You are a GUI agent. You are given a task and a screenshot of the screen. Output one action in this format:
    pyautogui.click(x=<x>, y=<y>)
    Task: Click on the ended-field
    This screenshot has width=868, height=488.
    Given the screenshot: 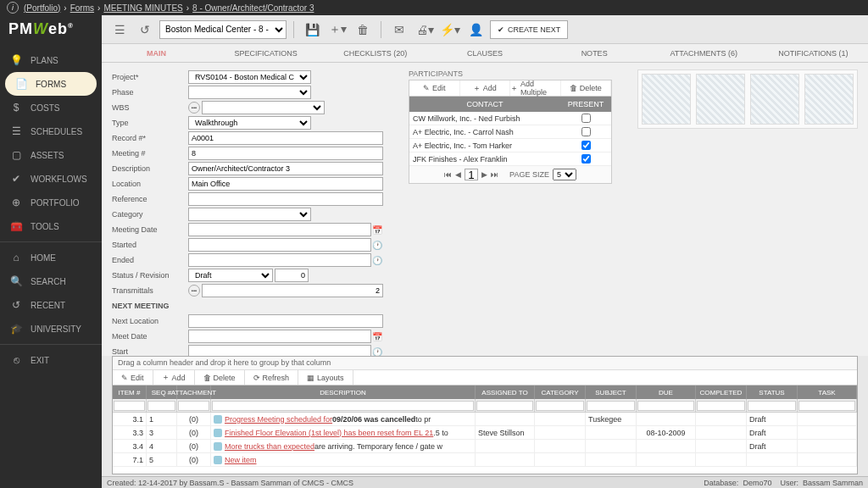 What is the action you would take?
    pyautogui.click(x=280, y=260)
    